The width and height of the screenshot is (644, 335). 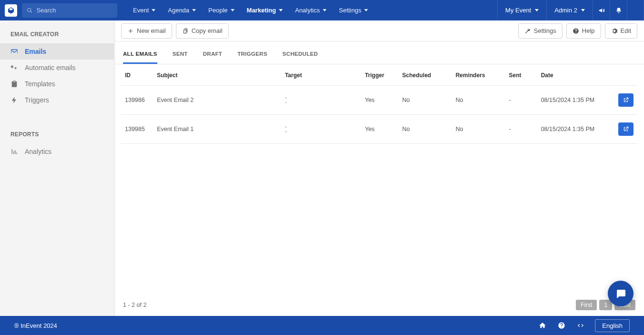 What do you see at coordinates (140, 55) in the screenshot?
I see `tab-all-emails: ALL EMAILS` at bounding box center [140, 55].